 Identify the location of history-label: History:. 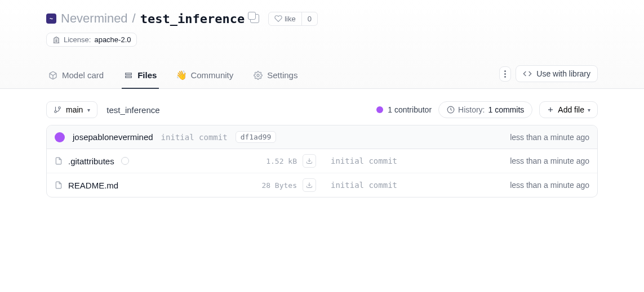
(471, 110).